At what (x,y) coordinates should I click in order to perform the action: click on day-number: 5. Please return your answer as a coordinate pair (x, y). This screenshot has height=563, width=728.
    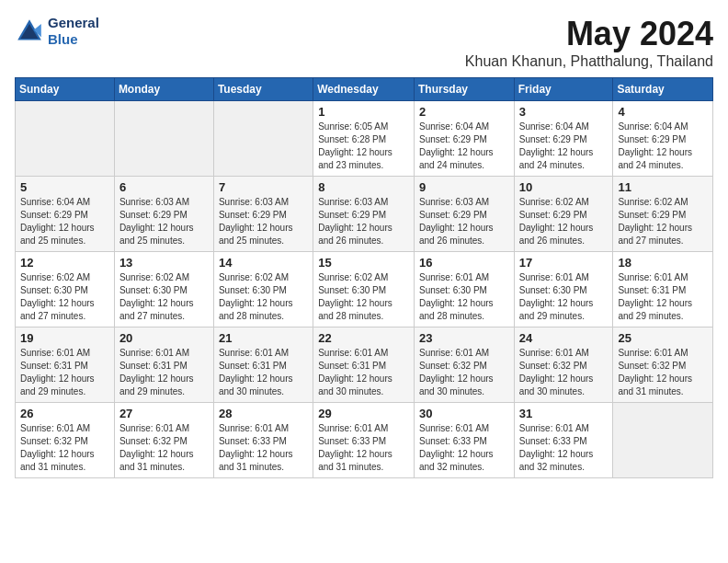
    Looking at the image, I should click on (64, 188).